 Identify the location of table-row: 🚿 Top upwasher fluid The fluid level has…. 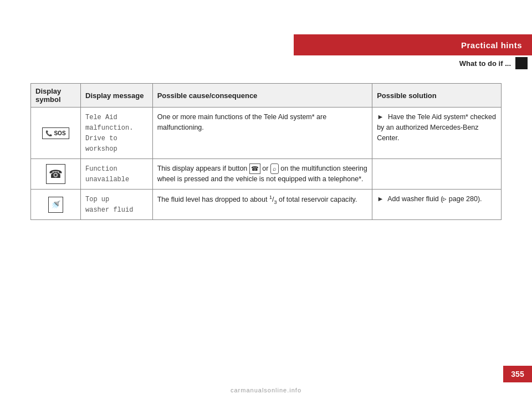
(266, 205).